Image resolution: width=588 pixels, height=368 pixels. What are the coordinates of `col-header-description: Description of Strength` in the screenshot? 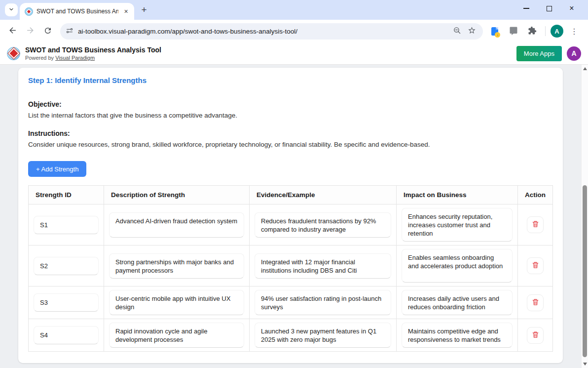 It's located at (177, 195).